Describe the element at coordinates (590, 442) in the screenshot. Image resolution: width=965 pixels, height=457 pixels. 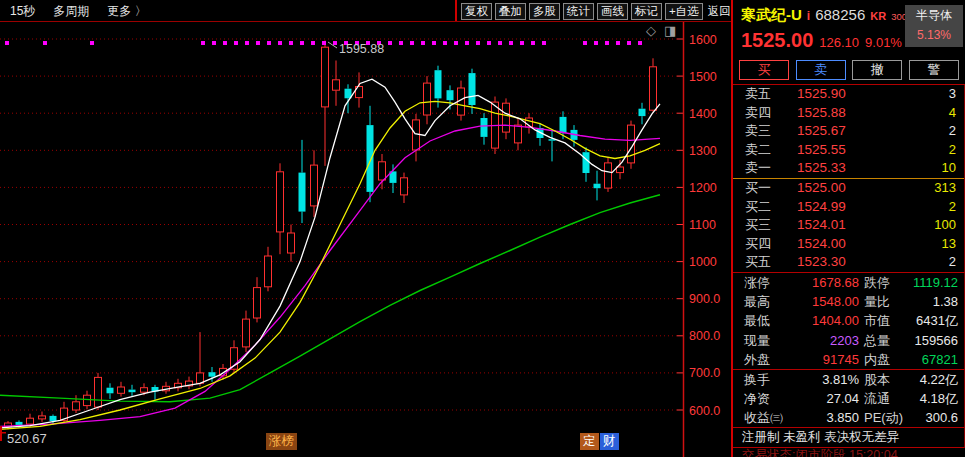
I see `ad-badge-定: 定` at that location.